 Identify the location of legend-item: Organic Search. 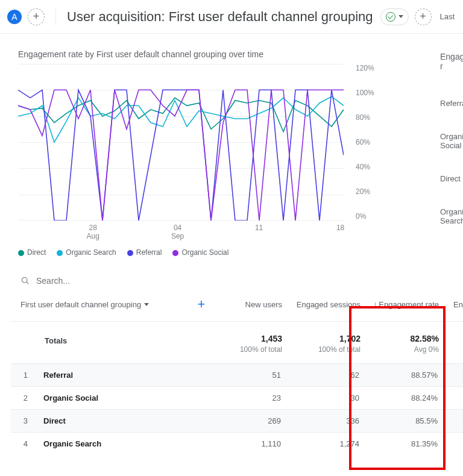
(86, 252).